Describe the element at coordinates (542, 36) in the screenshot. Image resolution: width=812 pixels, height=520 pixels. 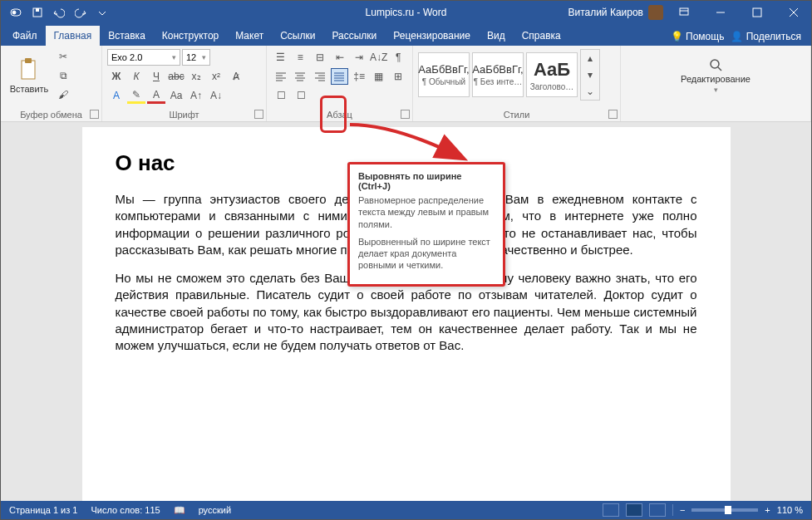
I see `tab-help: Справка` at that location.